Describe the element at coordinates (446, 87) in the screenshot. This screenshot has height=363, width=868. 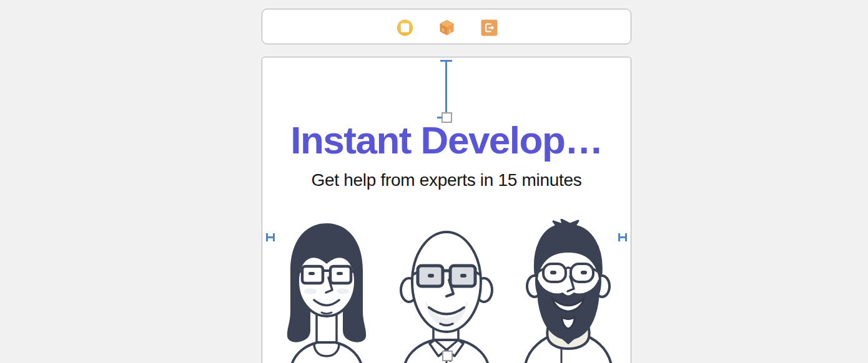
I see `constraint-vertical-line` at that location.